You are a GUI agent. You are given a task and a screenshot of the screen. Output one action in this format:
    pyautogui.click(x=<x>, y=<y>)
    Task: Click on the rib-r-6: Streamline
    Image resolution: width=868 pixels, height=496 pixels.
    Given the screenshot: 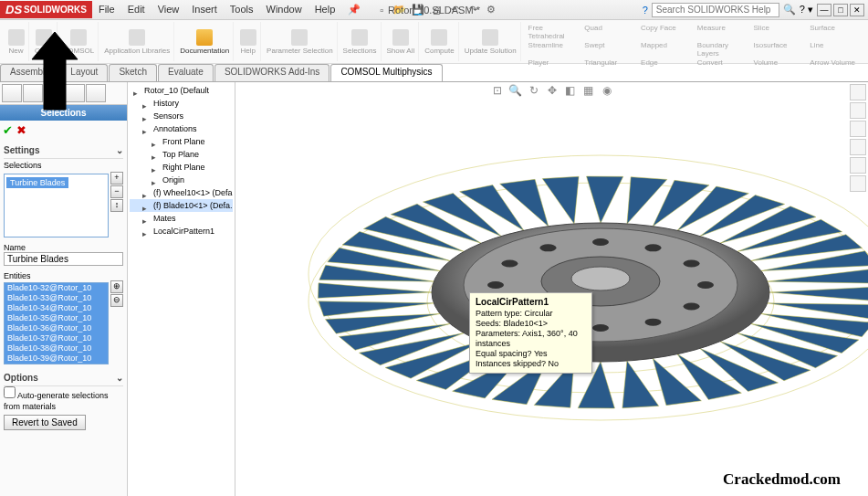 What is the action you would take?
    pyautogui.click(x=553, y=49)
    